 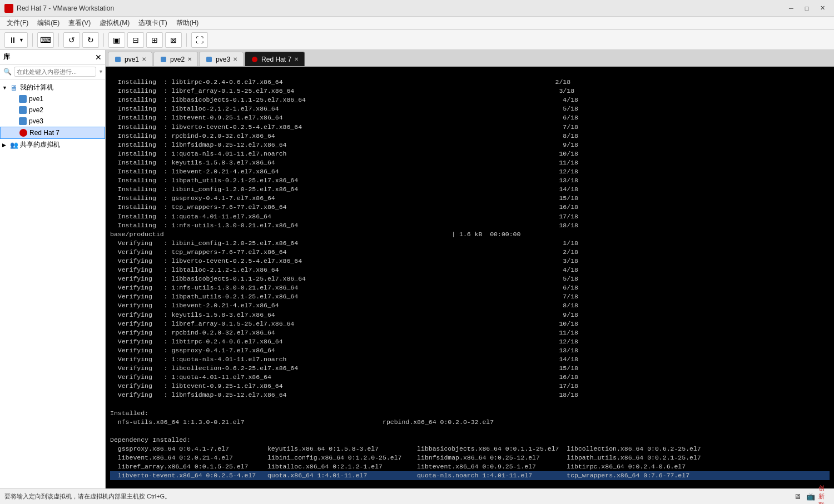 I want to click on sidebar-item-pve2: pve2, so click(x=52, y=110).